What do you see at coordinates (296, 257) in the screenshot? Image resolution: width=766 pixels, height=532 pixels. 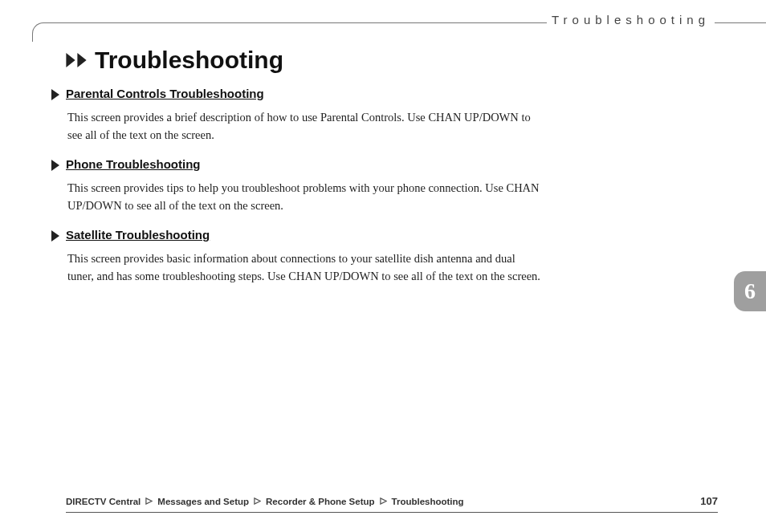 I see `section-satellite: Satellite Troubleshooting This screen pr…` at bounding box center [296, 257].